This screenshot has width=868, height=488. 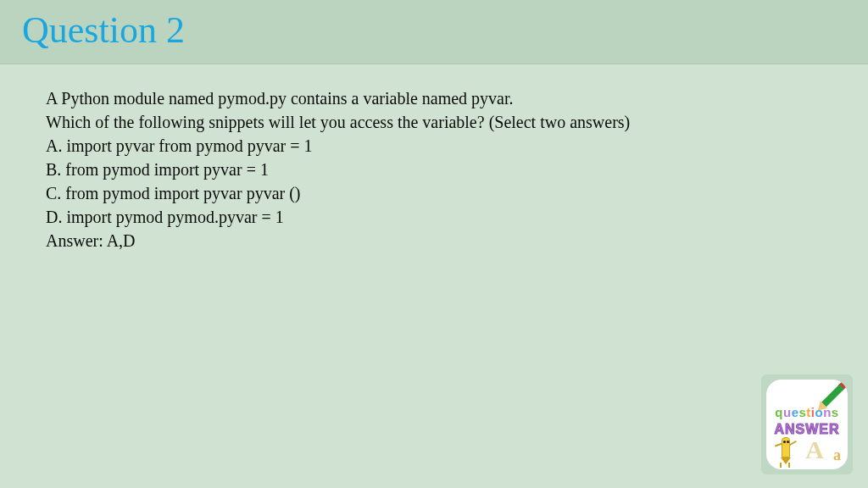 I want to click on answer-line: Answer: A,D, so click(x=434, y=241).